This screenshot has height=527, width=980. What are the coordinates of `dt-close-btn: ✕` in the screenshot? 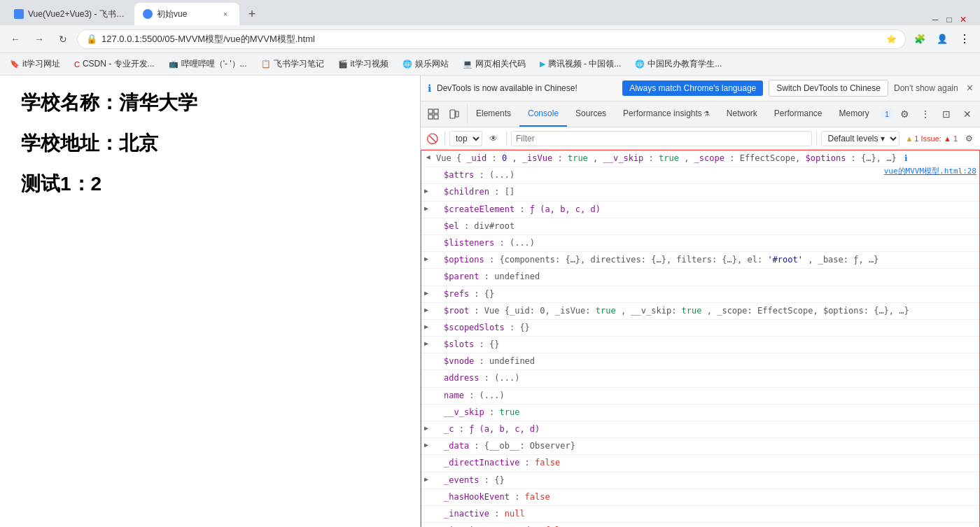 It's located at (967, 114).